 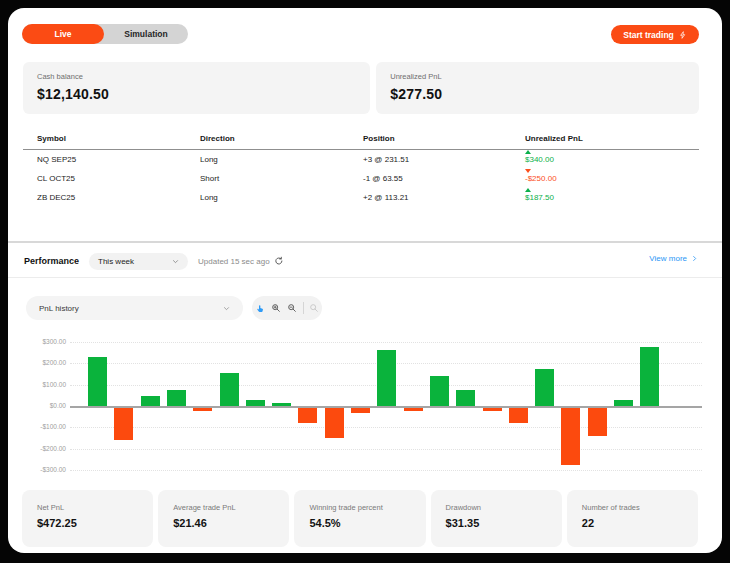 What do you see at coordinates (56, 198) in the screenshot?
I see `cell-symbol: ZB DEC25` at bounding box center [56, 198].